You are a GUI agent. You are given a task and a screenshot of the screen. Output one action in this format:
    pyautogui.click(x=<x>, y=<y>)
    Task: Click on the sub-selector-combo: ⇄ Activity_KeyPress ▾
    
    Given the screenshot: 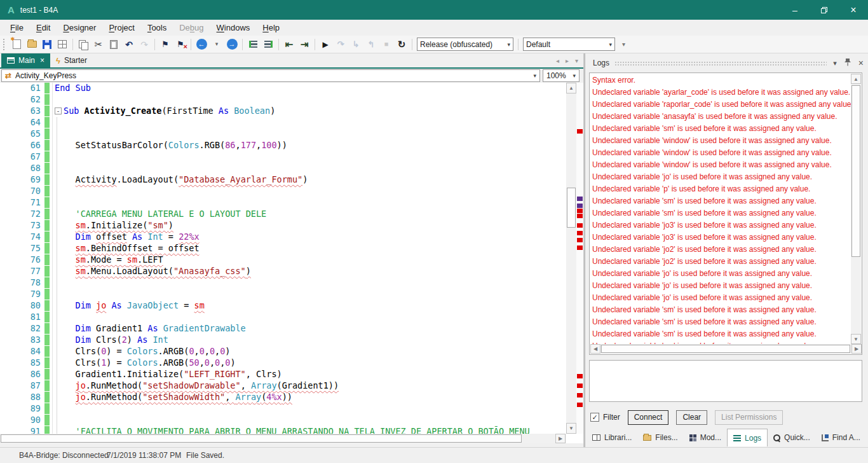 What is the action you would take?
    pyautogui.click(x=271, y=76)
    